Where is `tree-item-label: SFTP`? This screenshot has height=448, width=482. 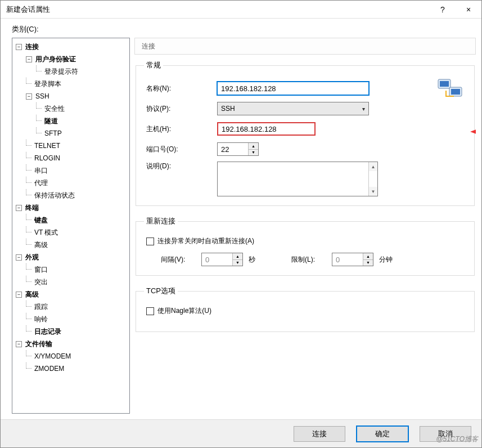 tree-item-label: SFTP is located at coordinates (53, 133).